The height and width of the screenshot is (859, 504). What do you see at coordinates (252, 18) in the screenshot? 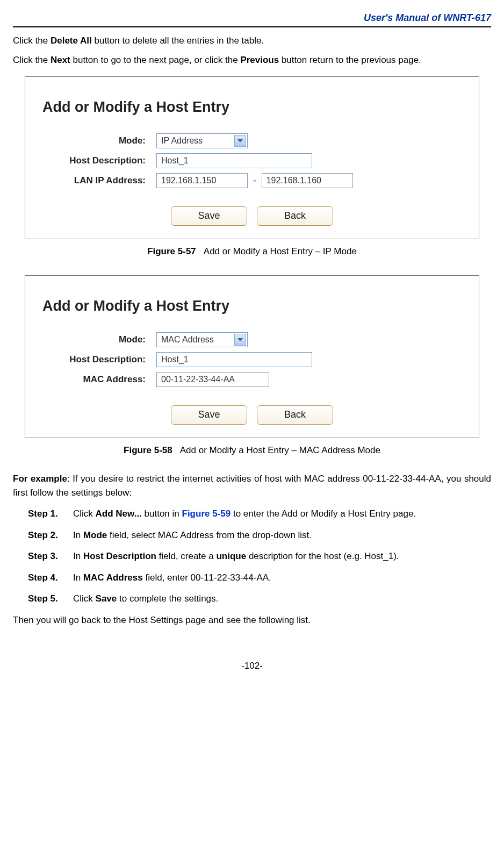
I see `doc-header-title: User's Manual of WNRT-617` at bounding box center [252, 18].